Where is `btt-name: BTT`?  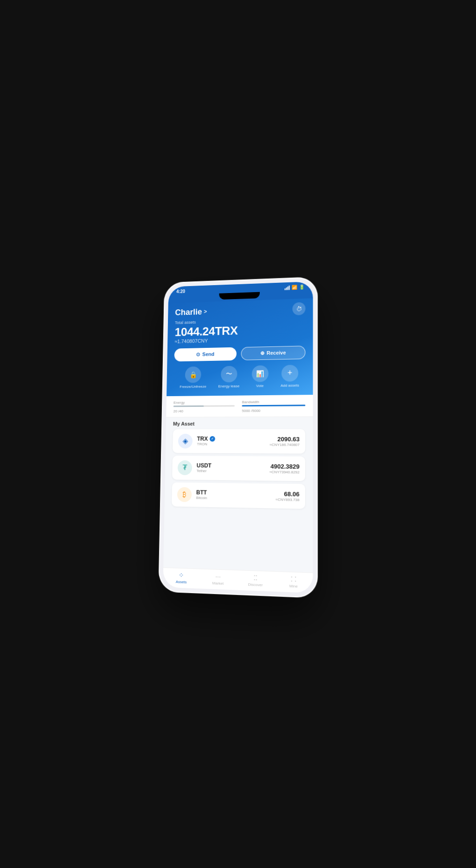
btt-name: BTT is located at coordinates (202, 492).